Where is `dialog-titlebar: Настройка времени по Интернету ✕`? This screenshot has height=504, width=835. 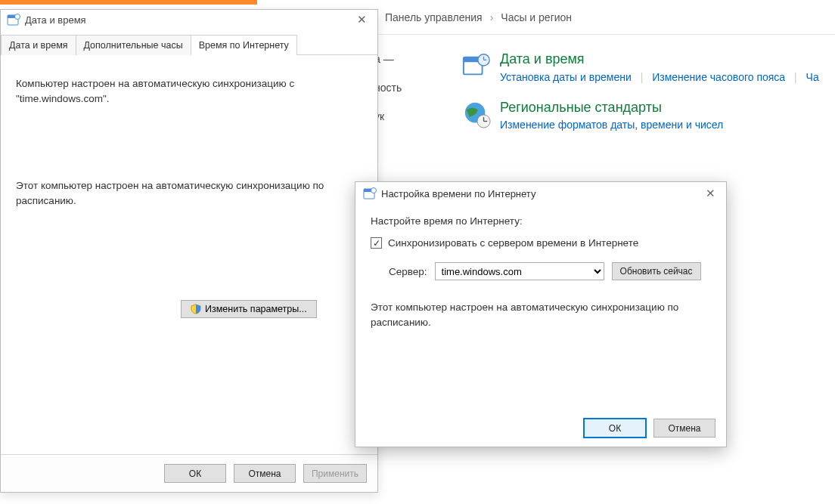 dialog-titlebar: Настройка времени по Интернету ✕ is located at coordinates (541, 193).